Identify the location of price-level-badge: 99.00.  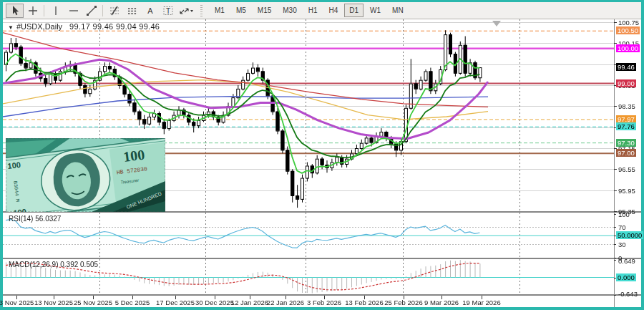
(626, 83).